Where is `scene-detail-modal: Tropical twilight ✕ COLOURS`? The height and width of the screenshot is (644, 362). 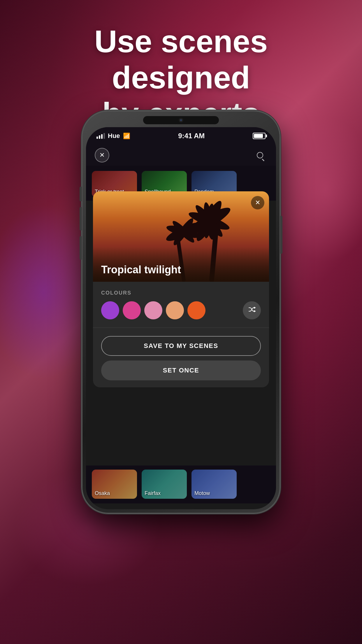 scene-detail-modal: Tropical twilight ✕ COLOURS is located at coordinates (181, 289).